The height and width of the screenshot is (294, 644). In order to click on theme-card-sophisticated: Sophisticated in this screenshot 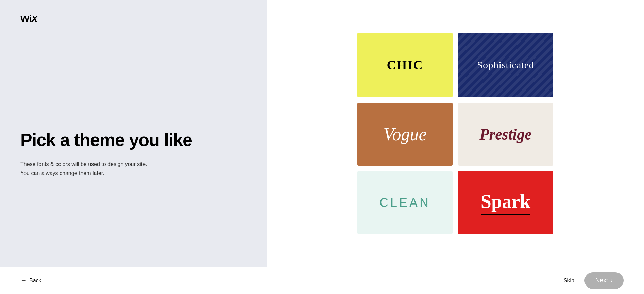, I will do `click(506, 65)`.